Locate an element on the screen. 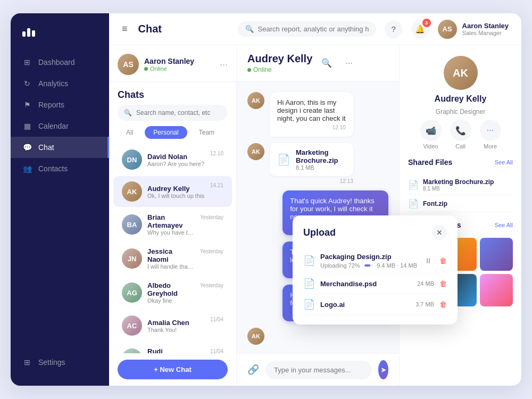 The height and width of the screenshot is (399, 532). chat-header: Audrey Kelly Online 🔍 ··· is located at coordinates (318, 63).